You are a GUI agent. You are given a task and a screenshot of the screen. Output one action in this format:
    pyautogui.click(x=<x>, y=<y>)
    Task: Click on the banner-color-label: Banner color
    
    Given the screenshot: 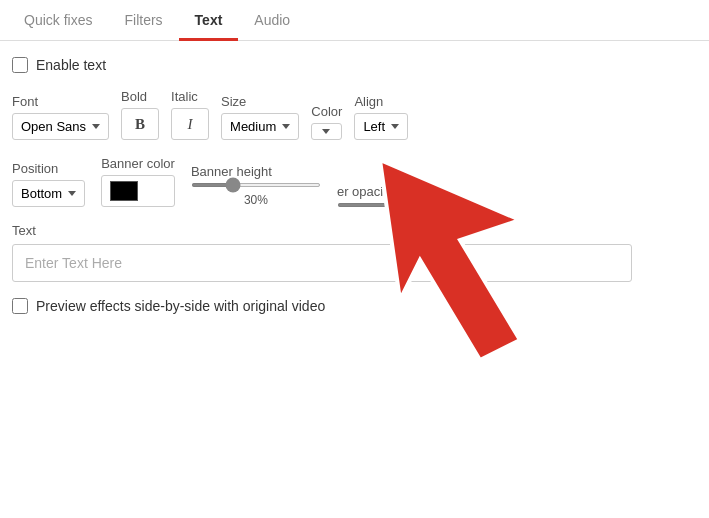 What is the action you would take?
    pyautogui.click(x=138, y=164)
    